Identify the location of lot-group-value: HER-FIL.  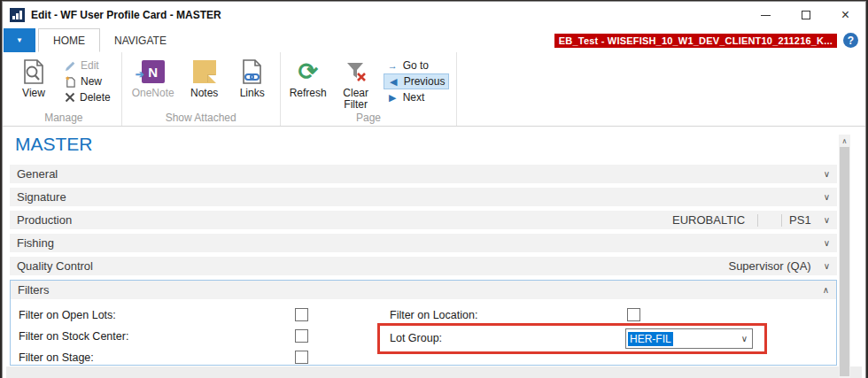
(650, 339).